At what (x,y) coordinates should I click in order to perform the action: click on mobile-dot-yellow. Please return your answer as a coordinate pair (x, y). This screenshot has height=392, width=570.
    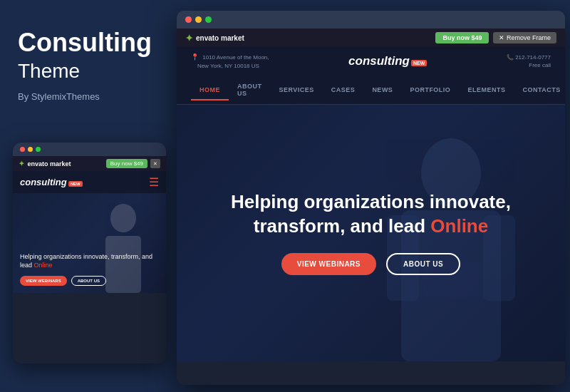
    Looking at the image, I should click on (30, 150).